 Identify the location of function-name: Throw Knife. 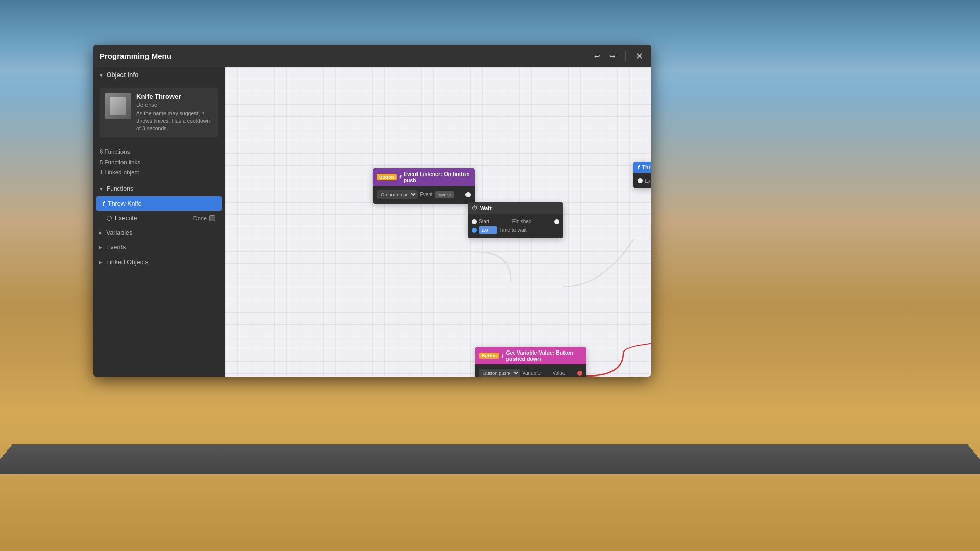
(125, 204).